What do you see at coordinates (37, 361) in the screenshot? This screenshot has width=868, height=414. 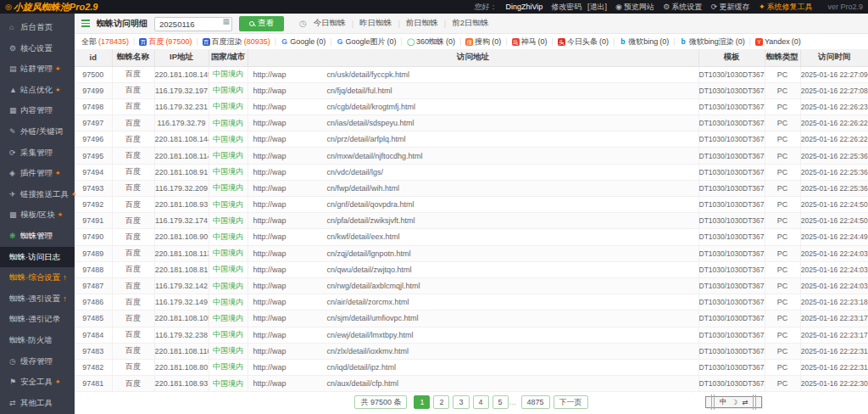 I see `sidebar-item: ◷ 缓存管理` at bounding box center [37, 361].